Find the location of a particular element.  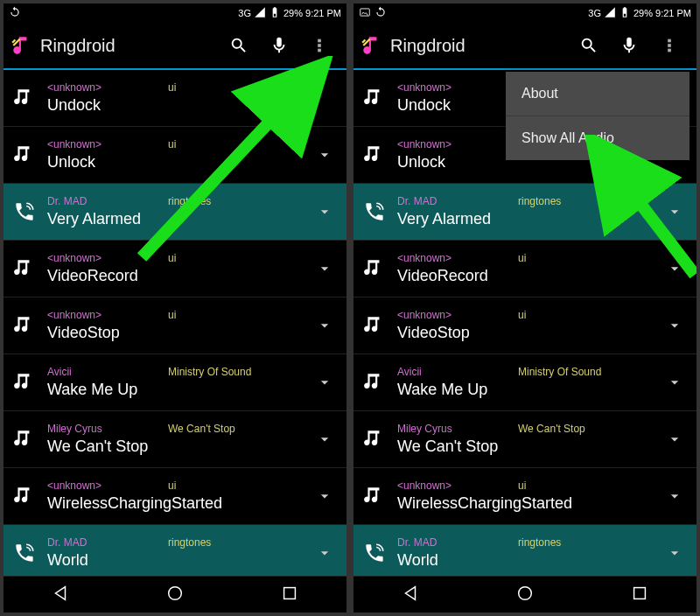

list-item: <unknown>uiUndock is located at coordinates (175, 98).